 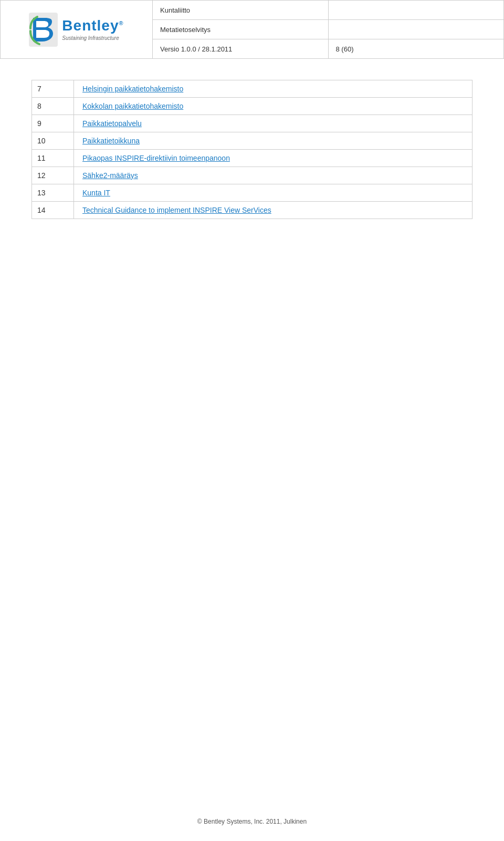 What do you see at coordinates (111, 141) in the screenshot?
I see `toc-item-link: Paikkatietoikkuna` at bounding box center [111, 141].